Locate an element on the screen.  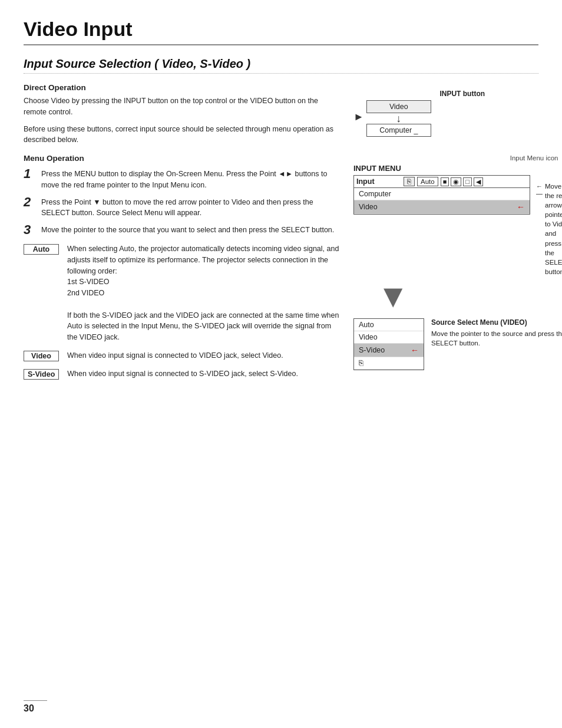
source-select-title: Source Select Menu (VIDEO) is located at coordinates (497, 322).